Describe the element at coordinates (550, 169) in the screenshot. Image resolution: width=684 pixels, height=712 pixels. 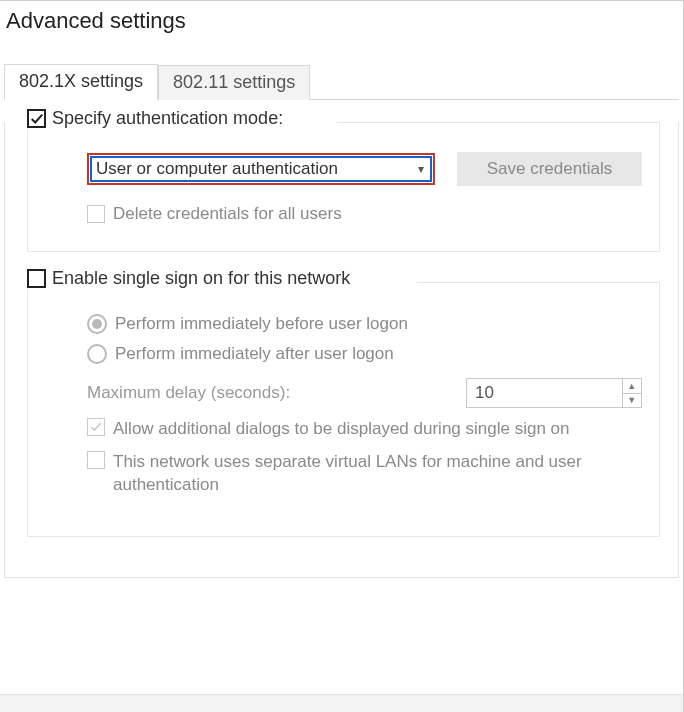
I see `save-credentials-button: Save credentials` at that location.